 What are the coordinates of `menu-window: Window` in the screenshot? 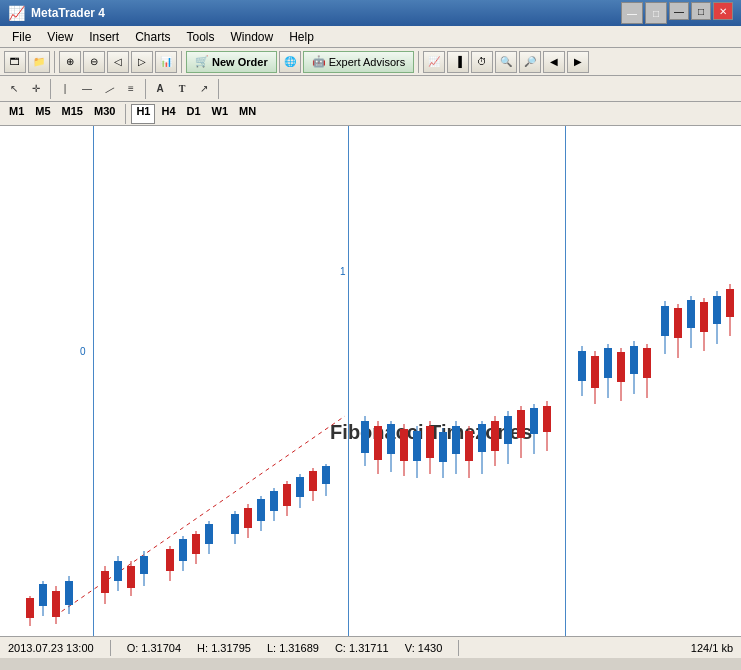 It's located at (252, 37).